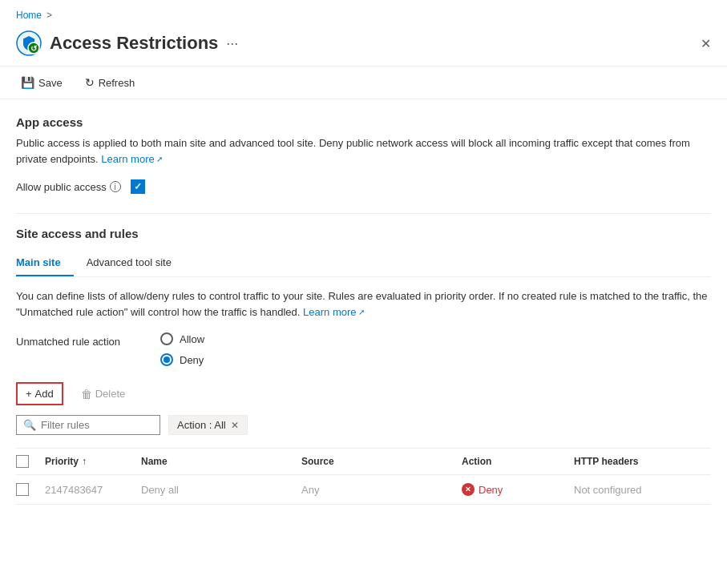  What do you see at coordinates (364, 187) in the screenshot?
I see `allow-public-row: Allow public access i` at bounding box center [364, 187].